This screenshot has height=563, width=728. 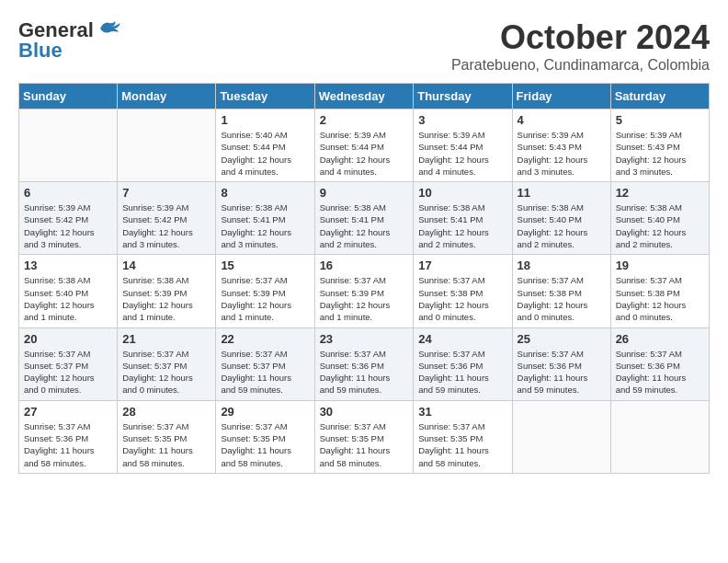 I want to click on day-number: 12, so click(x=660, y=193).